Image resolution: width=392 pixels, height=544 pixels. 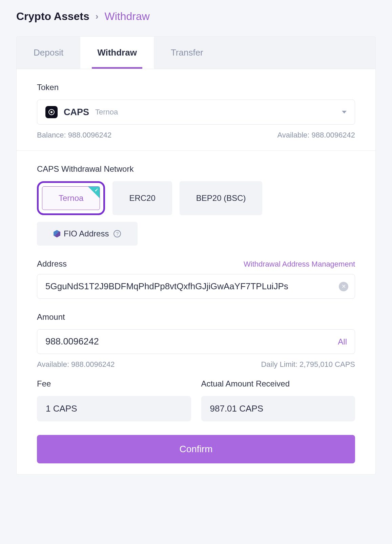 What do you see at coordinates (76, 364) in the screenshot?
I see `amount-available-text: Available: 988.0096242` at bounding box center [76, 364].